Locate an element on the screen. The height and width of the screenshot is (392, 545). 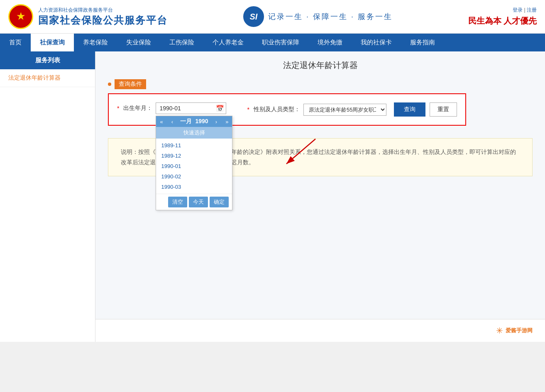
gender-field: * 性别及人员类型： 原法定退休年龄55周岁女职工 原法定退休年龄60周岁男职工… is located at coordinates (352, 110).